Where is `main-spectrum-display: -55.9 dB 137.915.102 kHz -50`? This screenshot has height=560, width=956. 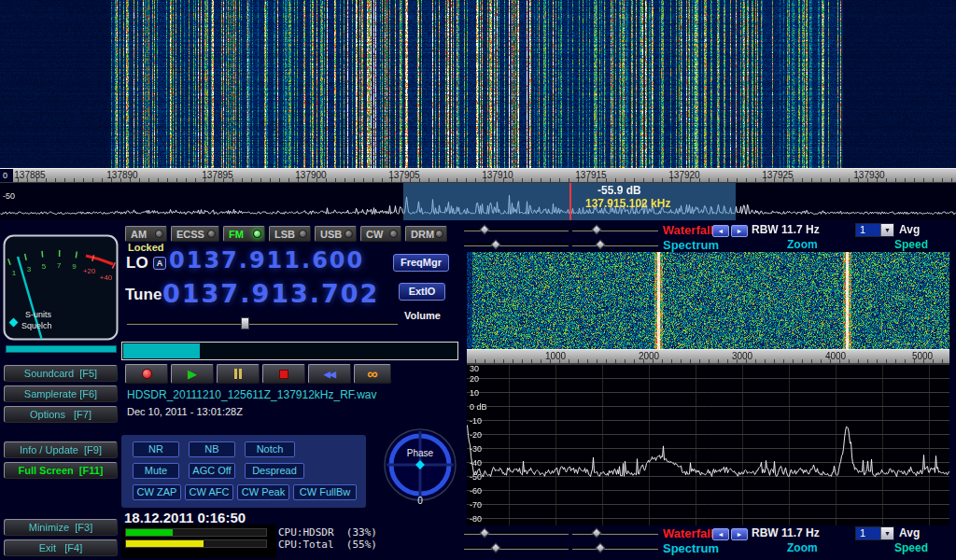
main-spectrum-display: -55.9 dB 137.915.102 kHz -50 is located at coordinates (478, 202).